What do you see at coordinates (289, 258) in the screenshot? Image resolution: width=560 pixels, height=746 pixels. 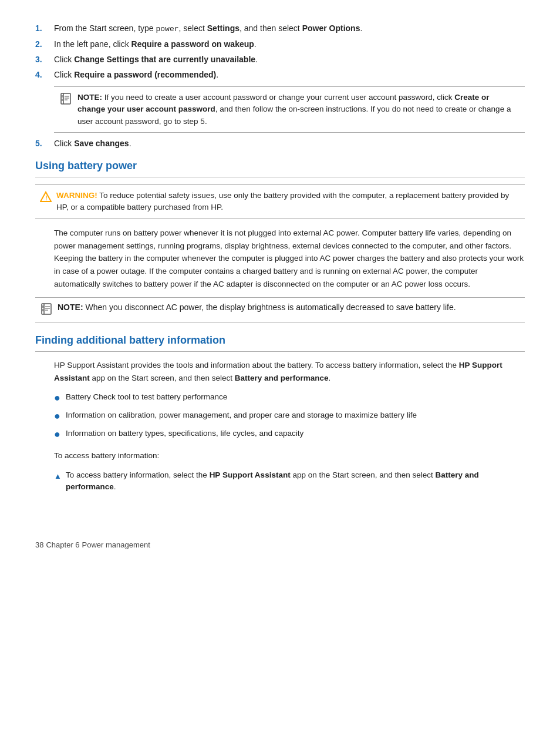 I see `battery-body-text: The computer runs on battery power whene…` at bounding box center [289, 258].